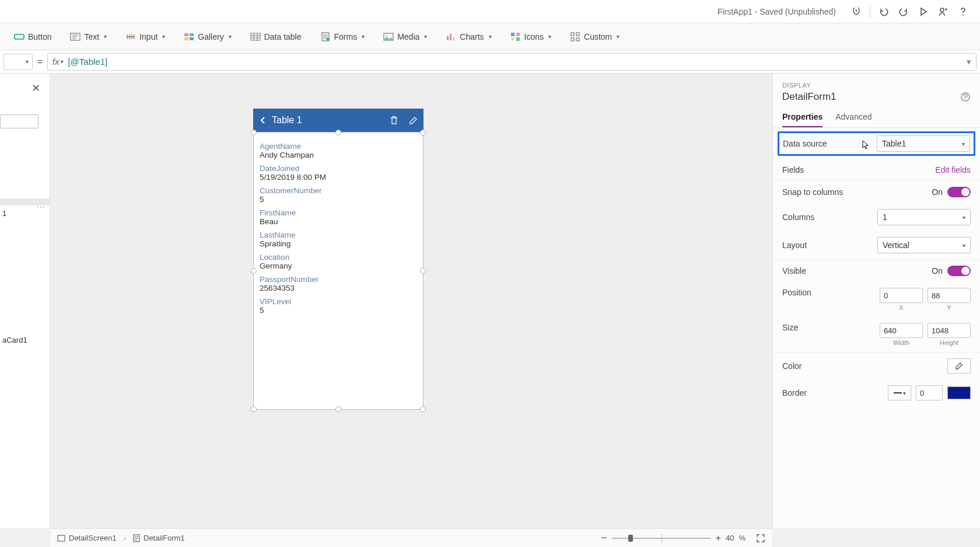 This screenshot has width=980, height=547. What do you see at coordinates (949, 330) in the screenshot?
I see `size-height-input: 1048` at bounding box center [949, 330].